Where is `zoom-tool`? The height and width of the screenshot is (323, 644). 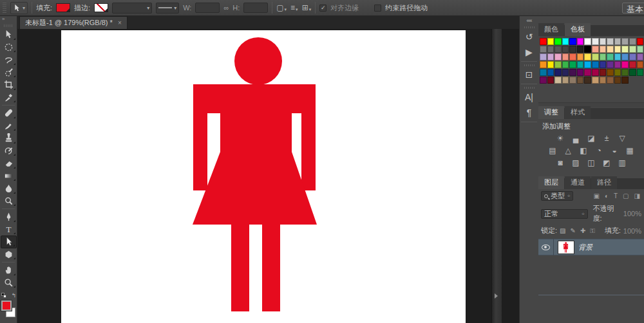
zoom-tool is located at coordinates (9, 283).